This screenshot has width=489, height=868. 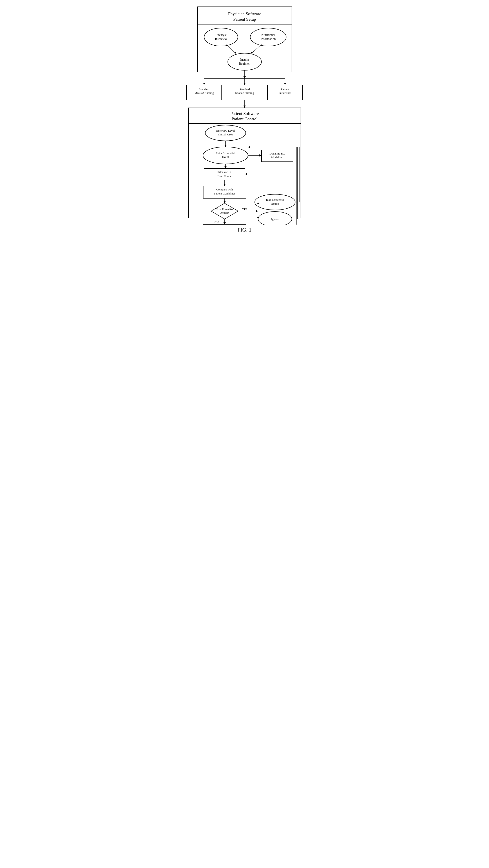 What do you see at coordinates (244, 89) in the screenshot?
I see `standard-shots-line1: Standard` at bounding box center [244, 89].